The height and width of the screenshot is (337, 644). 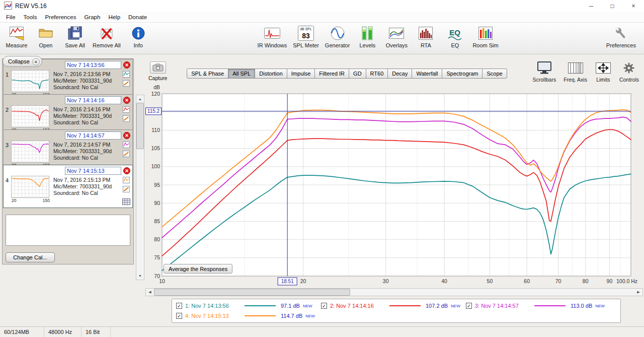 I want to click on controls-label: Controls, so click(x=629, y=80).